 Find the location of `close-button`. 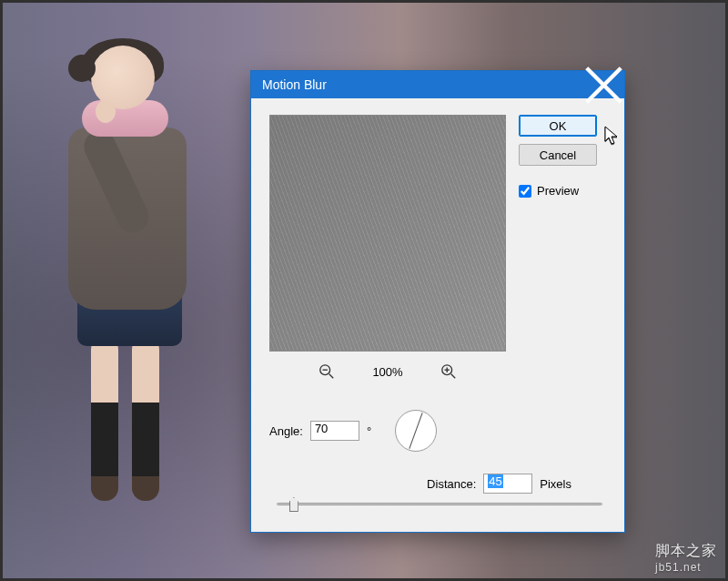

close-button is located at coordinates (604, 85).